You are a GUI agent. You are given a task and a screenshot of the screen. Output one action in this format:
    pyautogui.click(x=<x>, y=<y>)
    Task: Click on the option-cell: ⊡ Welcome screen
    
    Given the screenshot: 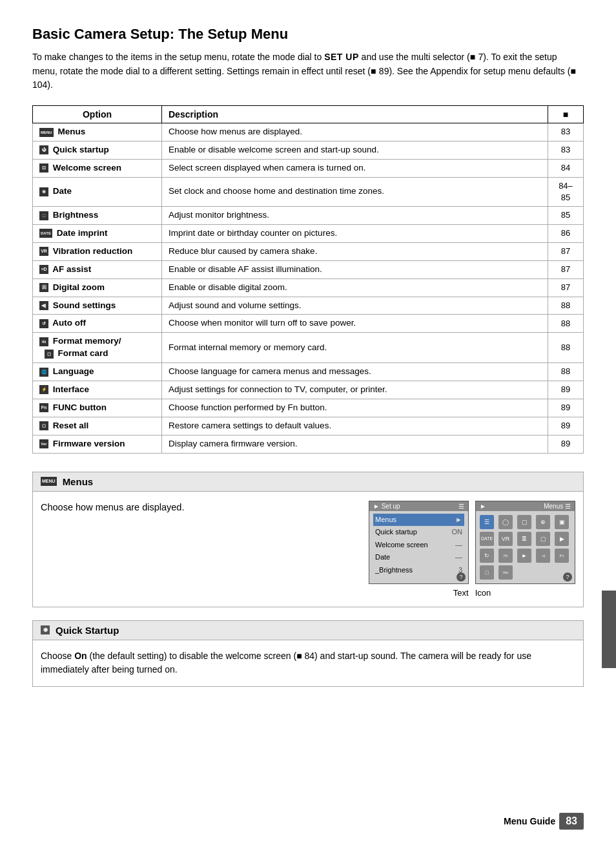 What is the action you would take?
    pyautogui.click(x=98, y=168)
    